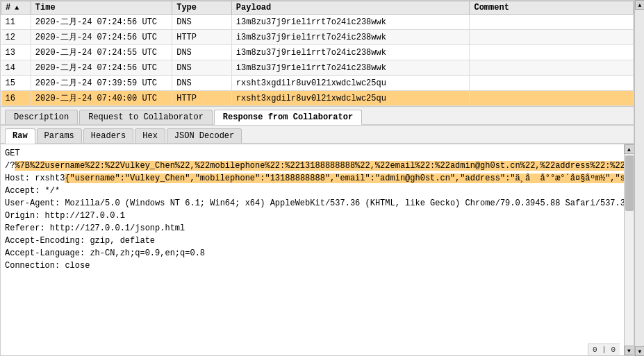 The image size is (644, 356). What do you see at coordinates (317, 116) in the screenshot?
I see `main-tabs: Description Request to Collaborator Resp…` at bounding box center [317, 116].